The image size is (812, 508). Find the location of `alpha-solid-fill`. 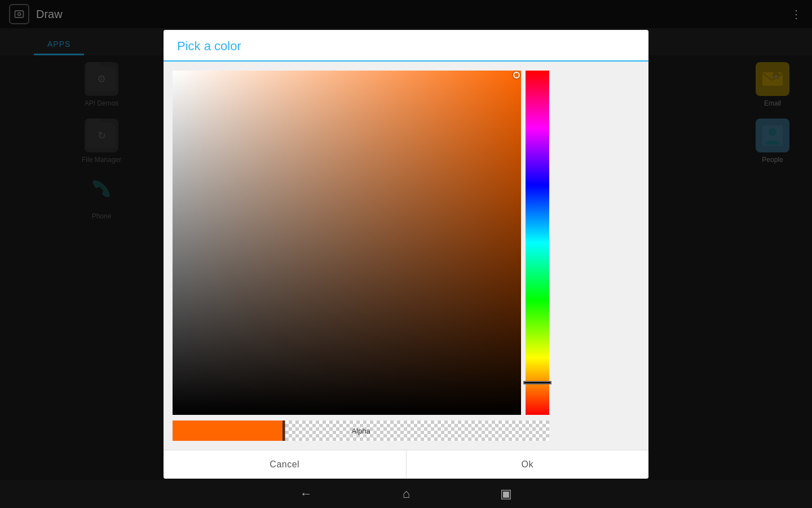

alpha-solid-fill is located at coordinates (229, 431).